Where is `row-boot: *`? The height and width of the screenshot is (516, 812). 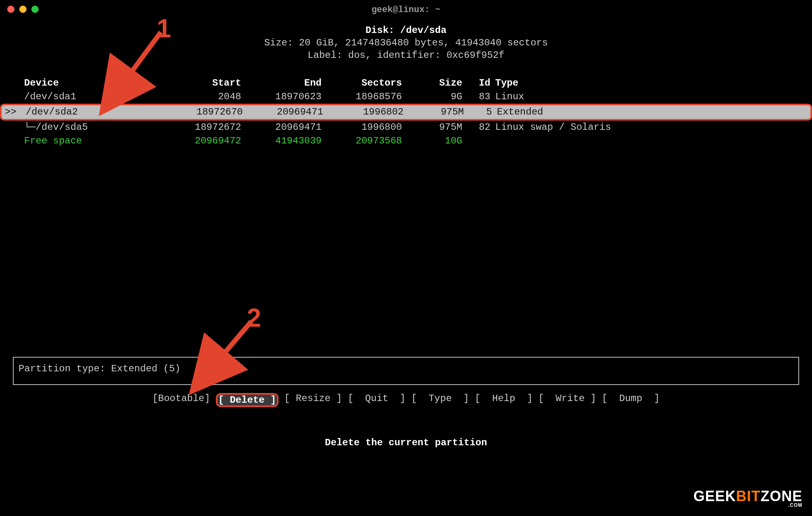 row-boot: * is located at coordinates (139, 97).